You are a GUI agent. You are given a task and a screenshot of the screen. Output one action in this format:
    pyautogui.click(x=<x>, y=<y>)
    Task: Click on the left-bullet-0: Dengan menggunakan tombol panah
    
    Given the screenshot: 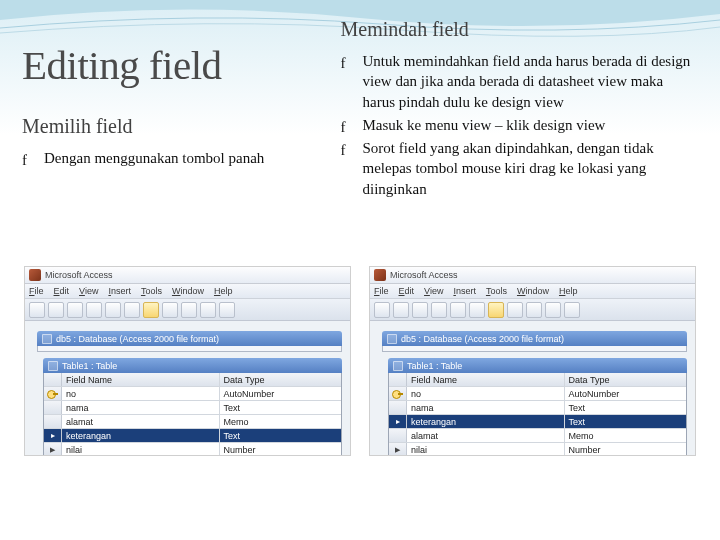 What is the action you would take?
    pyautogui.click(x=174, y=158)
    